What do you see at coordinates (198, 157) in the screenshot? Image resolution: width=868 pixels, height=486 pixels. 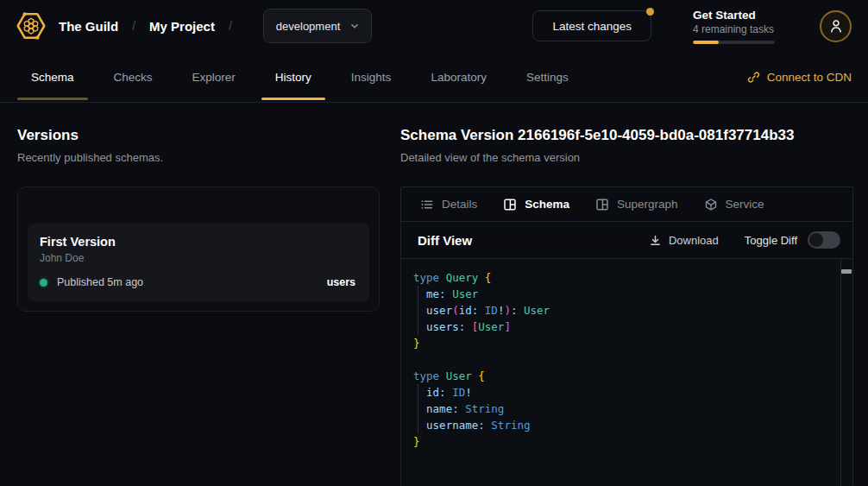 I see `versions-subtitle: Recently published schemas.` at bounding box center [198, 157].